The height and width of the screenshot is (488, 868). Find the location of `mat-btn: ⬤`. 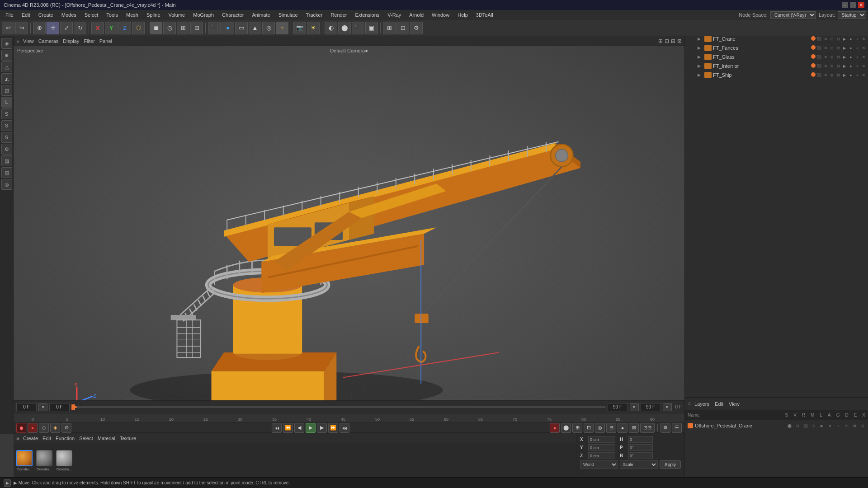

mat-btn: ⬤ is located at coordinates (344, 28).